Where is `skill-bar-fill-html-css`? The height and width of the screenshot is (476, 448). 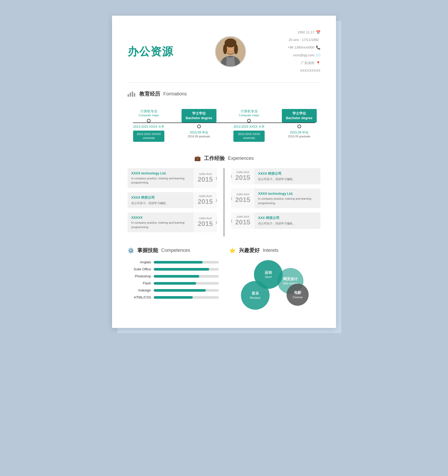 skill-bar-fill-html-css is located at coordinates (173, 297).